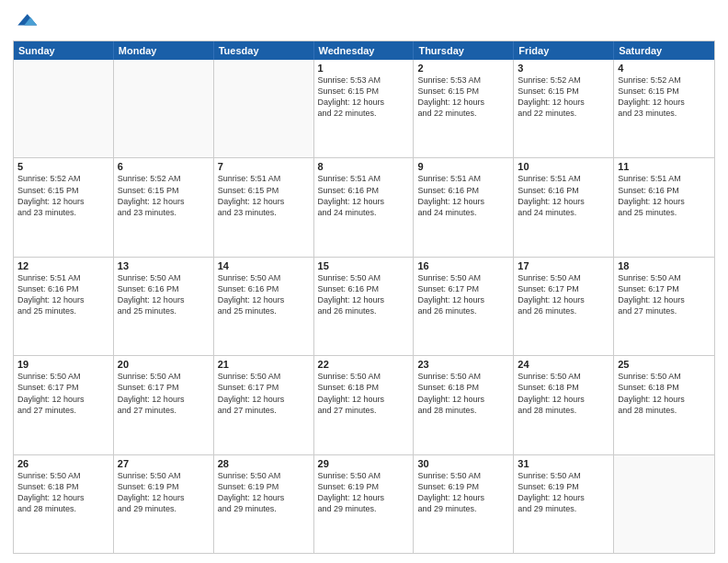  Describe the element at coordinates (664, 68) in the screenshot. I see `day-number: 4` at that location.